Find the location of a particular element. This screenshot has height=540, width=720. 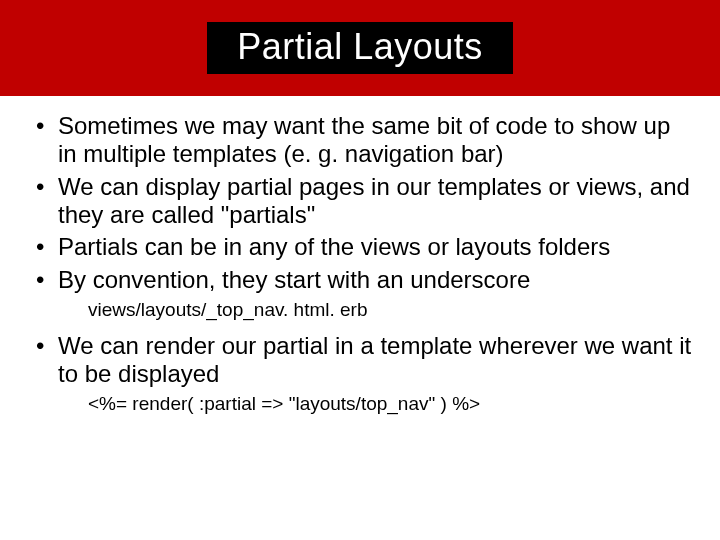

bullet-item: We can display partial pages in our temp… is located at coordinates (360, 202).